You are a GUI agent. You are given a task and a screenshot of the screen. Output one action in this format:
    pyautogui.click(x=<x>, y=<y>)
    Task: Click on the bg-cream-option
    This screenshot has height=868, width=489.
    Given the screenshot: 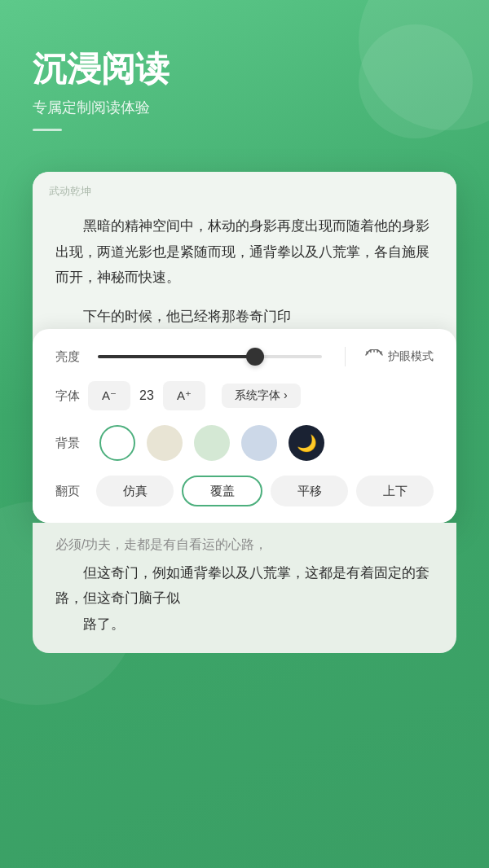 What is the action you would take?
    pyautogui.click(x=165, y=443)
    